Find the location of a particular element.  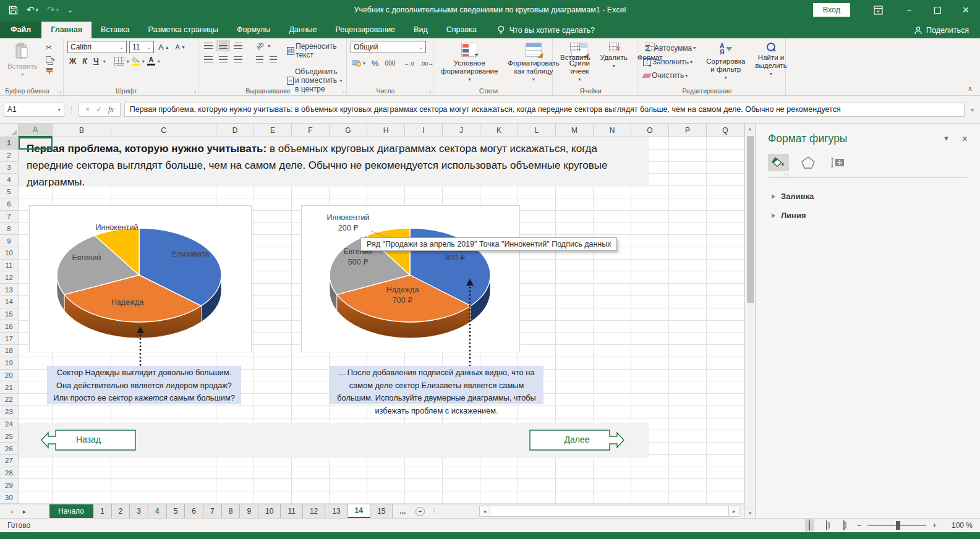

font-color-dropdown: ▾ is located at coordinates (159, 62).